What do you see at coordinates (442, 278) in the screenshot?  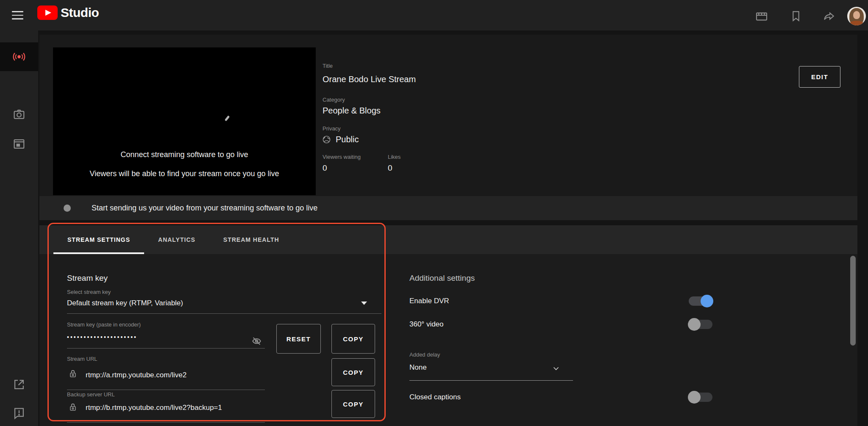 I see `additional-settings-heading: Additional settings` at bounding box center [442, 278].